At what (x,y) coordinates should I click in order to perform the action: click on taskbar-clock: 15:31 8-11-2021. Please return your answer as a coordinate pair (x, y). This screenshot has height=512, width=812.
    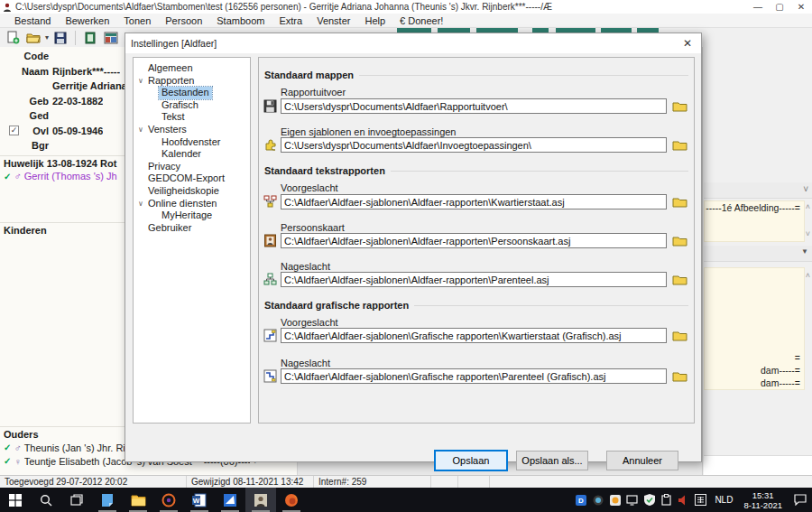
    Looking at the image, I should click on (763, 500).